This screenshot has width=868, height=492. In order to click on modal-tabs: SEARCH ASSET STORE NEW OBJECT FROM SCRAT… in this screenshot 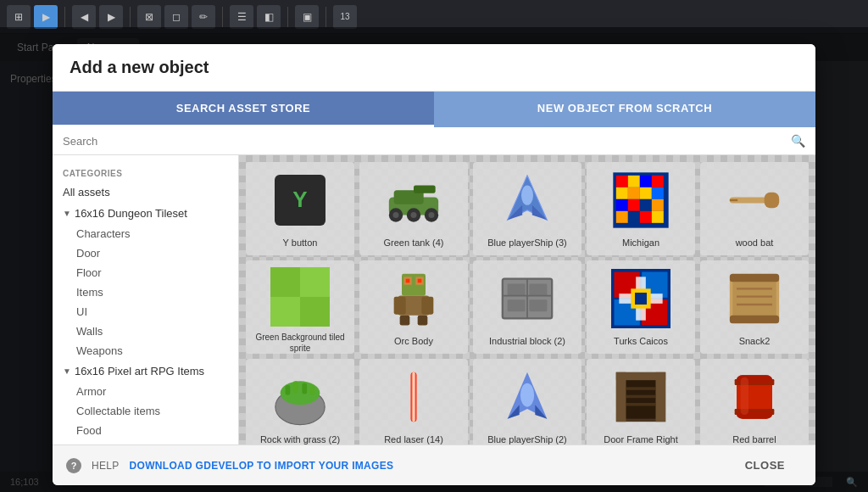, I will do `click(434, 109)`.